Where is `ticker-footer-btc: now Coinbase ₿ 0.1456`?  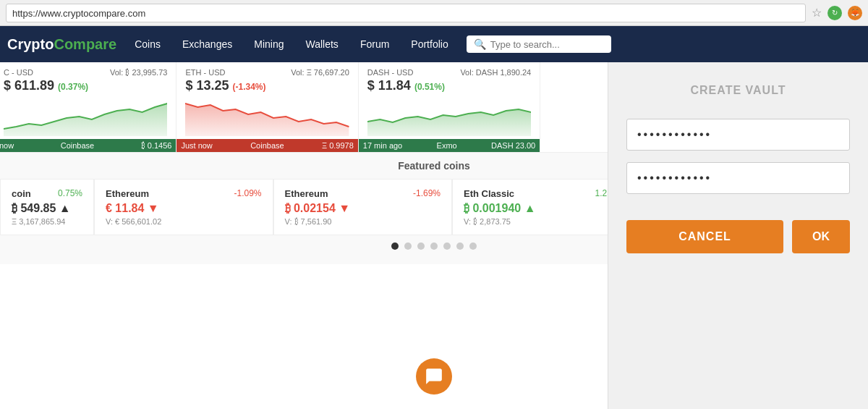 ticker-footer-btc: now Coinbase ₿ 0.1456 is located at coordinates (88, 146).